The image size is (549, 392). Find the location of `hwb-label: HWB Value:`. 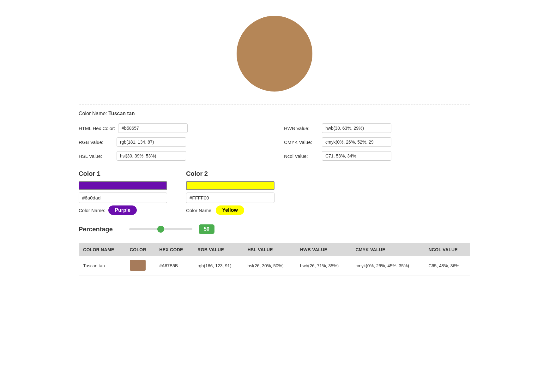

hwb-label: HWB Value: is located at coordinates (301, 128).